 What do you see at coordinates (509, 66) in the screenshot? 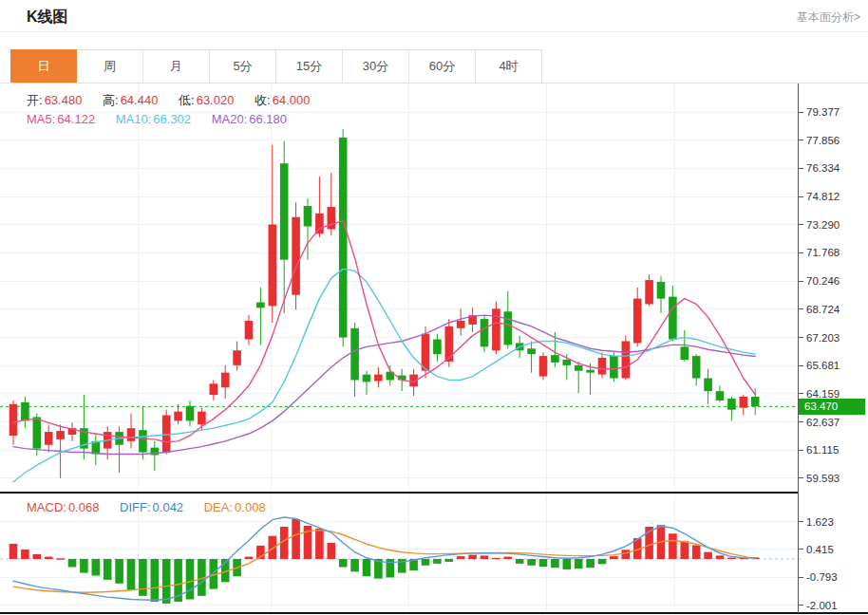
I see `tab-item-7: 4时` at bounding box center [509, 66].